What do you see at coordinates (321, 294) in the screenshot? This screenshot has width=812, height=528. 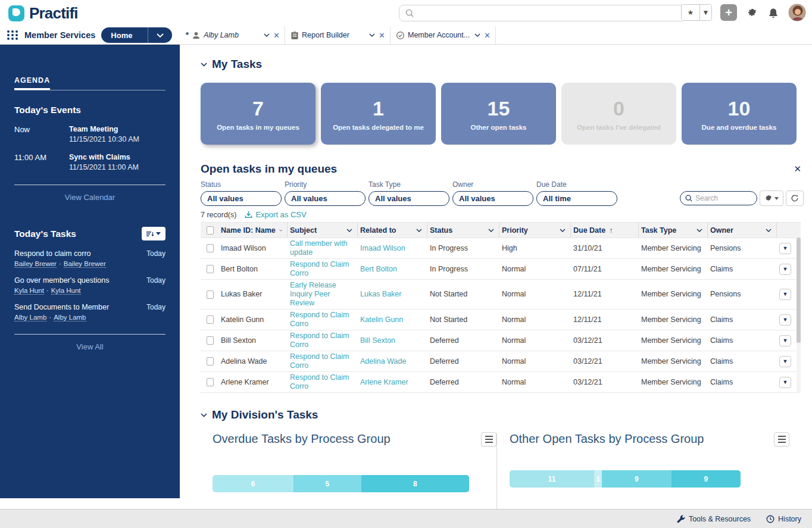 I see `subject-link: Early Release Inquiry Peer Review` at bounding box center [321, 294].